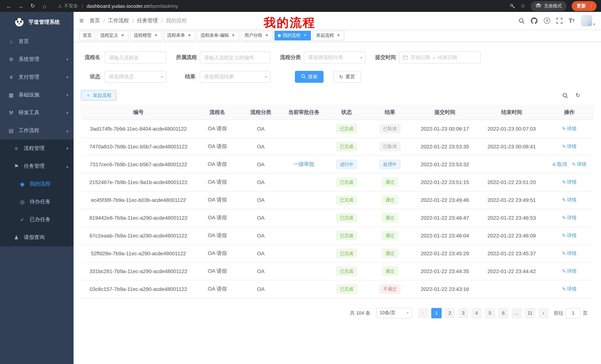  Describe the element at coordinates (257, 36) in the screenshot. I see `tab-user-group: 用户分组×` at that location.